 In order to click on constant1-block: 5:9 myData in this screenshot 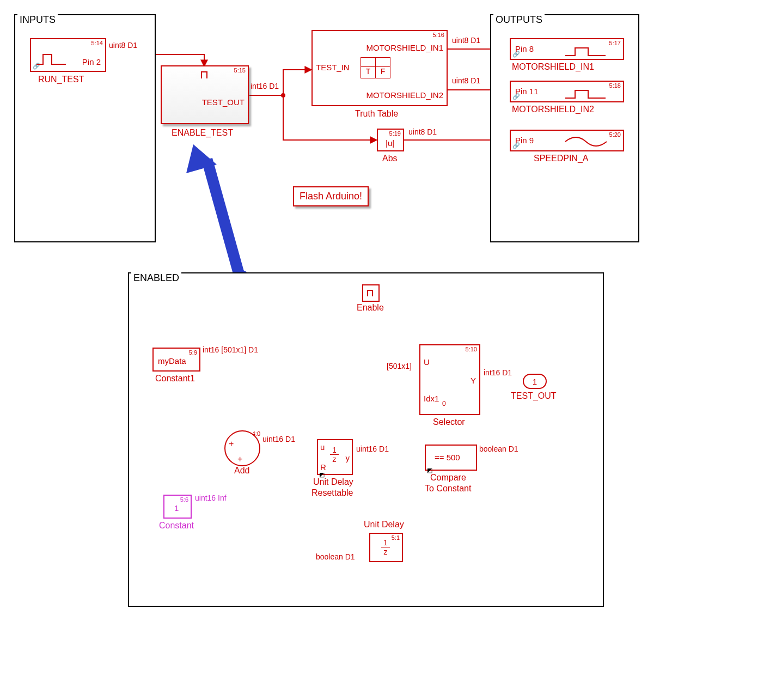, I will do `click(176, 360)`.